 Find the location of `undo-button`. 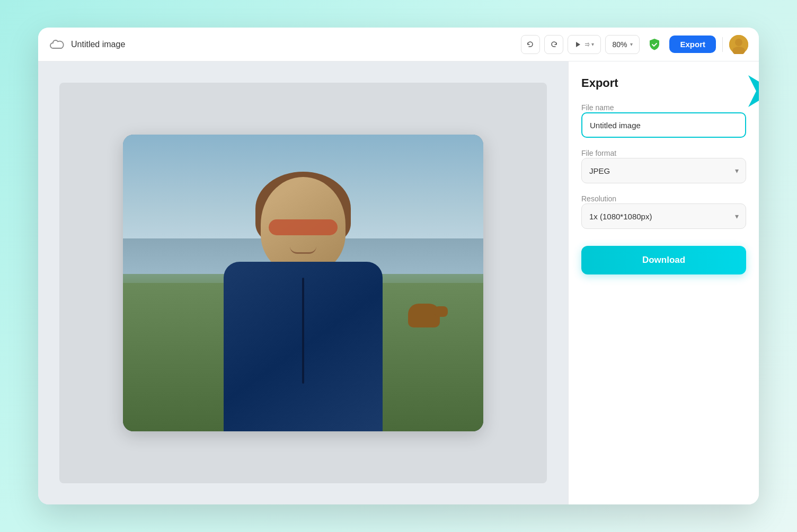

undo-button is located at coordinates (530, 45).